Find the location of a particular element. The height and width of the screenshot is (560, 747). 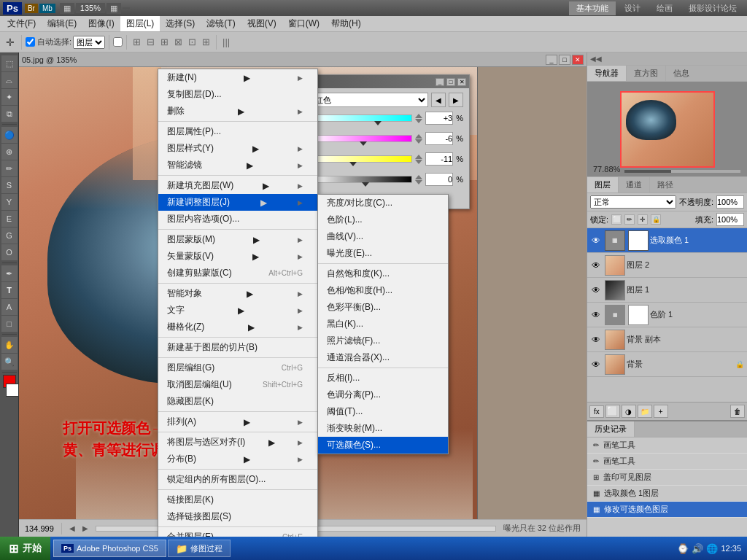

scroll-right: ▶ is located at coordinates (85, 528).